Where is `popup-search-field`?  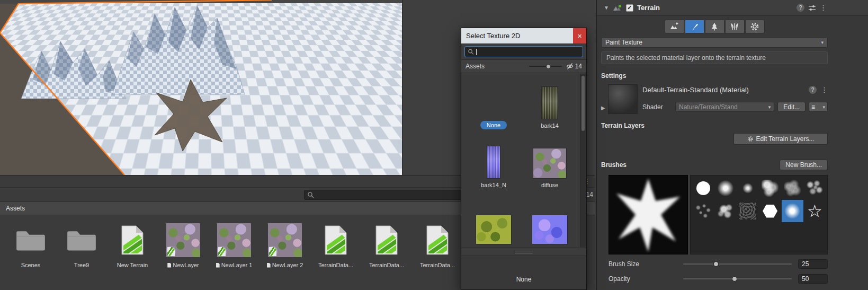
popup-search-field is located at coordinates (524, 52).